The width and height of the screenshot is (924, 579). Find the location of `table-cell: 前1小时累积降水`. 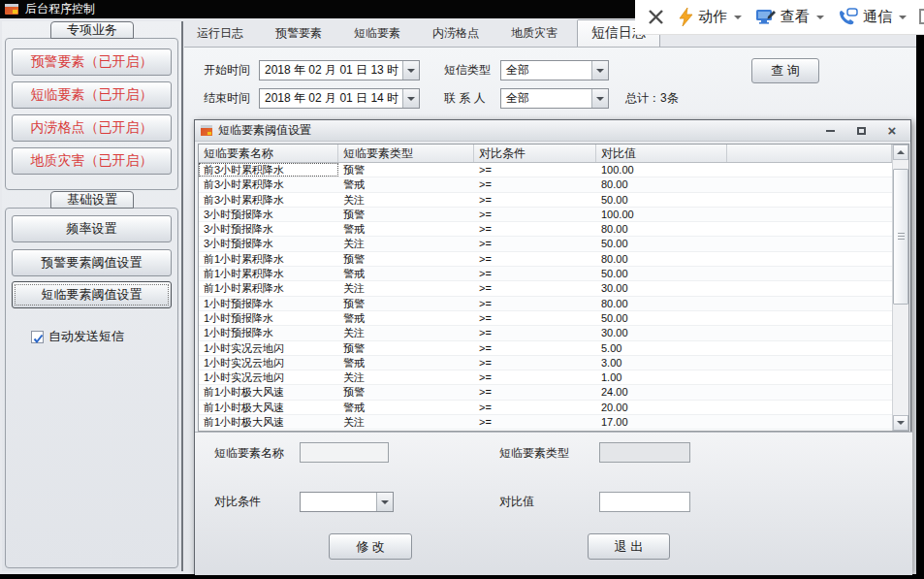

table-cell: 前1小时累积降水 is located at coordinates (269, 288).